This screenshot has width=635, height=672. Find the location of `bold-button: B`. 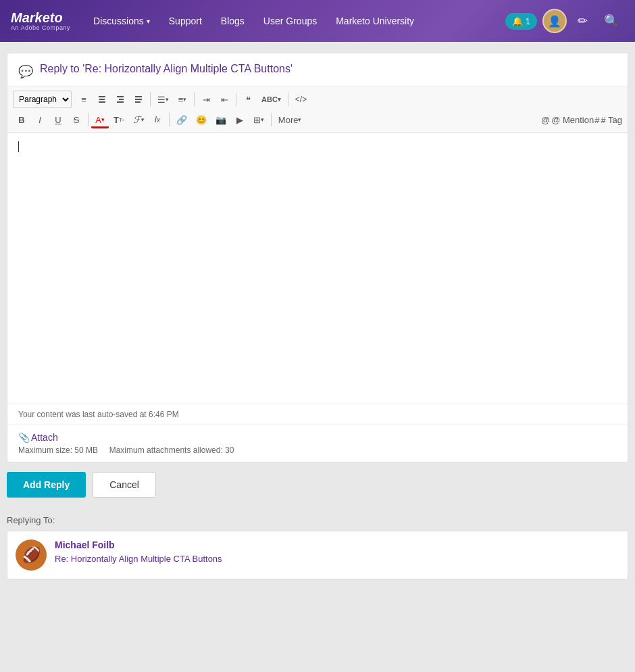

bold-button: B is located at coordinates (22, 120).